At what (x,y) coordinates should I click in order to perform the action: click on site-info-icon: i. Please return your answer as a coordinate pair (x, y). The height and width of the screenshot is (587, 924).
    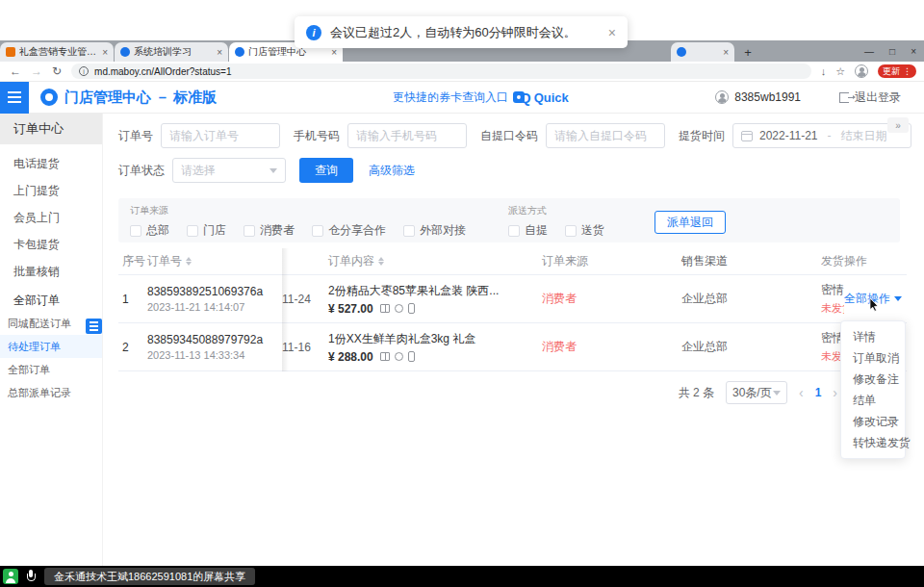
    Looking at the image, I should click on (84, 71).